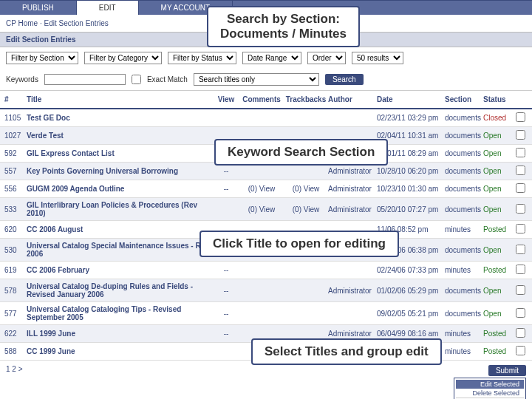  I want to click on col-title: Title, so click(120, 99).